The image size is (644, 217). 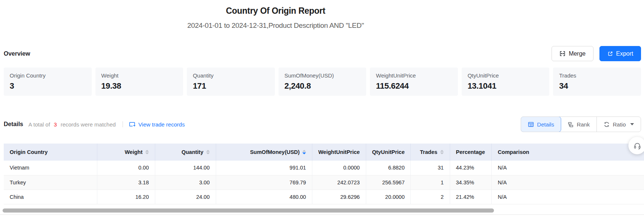 I want to click on cell-trades: 1, so click(x=430, y=183).